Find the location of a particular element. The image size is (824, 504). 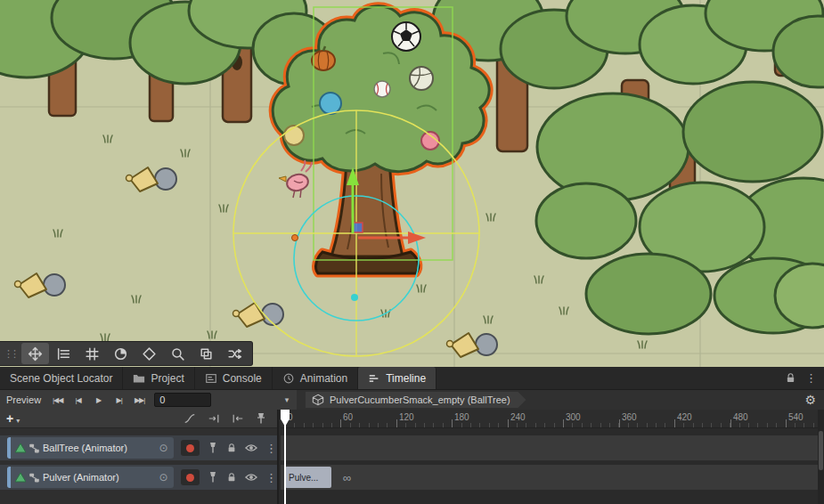

tab-animation: Animation is located at coordinates (315, 378).